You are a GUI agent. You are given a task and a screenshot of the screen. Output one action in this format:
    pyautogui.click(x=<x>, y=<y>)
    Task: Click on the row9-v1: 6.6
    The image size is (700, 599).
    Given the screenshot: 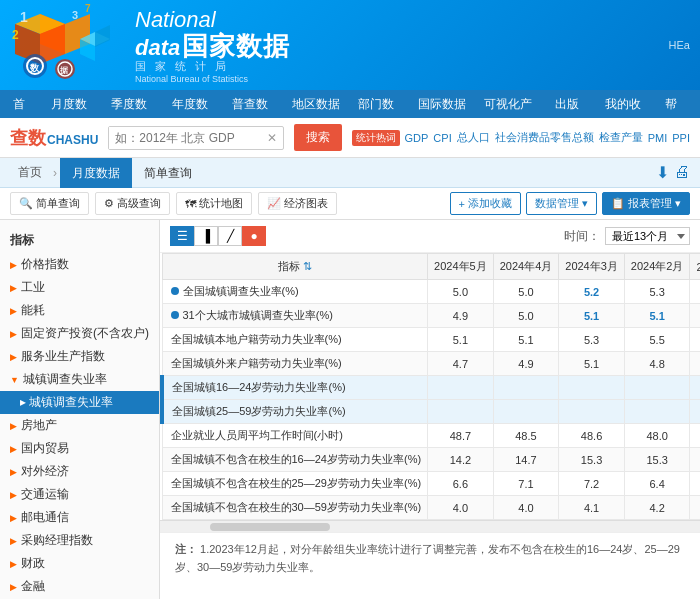 What is the action you would take?
    pyautogui.click(x=461, y=484)
    